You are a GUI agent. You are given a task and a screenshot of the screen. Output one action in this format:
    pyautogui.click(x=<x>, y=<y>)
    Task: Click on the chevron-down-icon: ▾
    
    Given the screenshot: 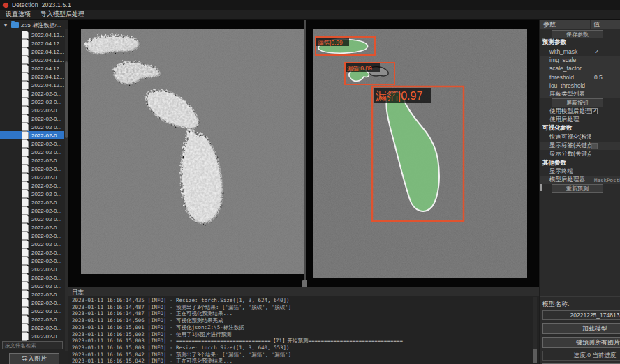 What is the action you would take?
    pyautogui.click(x=7, y=25)
    